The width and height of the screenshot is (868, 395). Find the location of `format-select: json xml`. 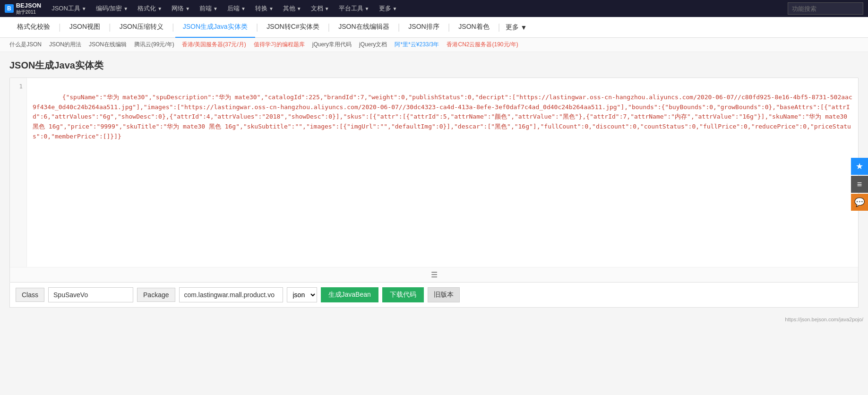

format-select: json xml is located at coordinates (302, 295).